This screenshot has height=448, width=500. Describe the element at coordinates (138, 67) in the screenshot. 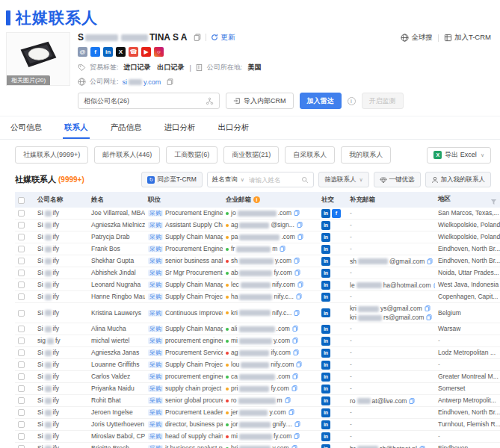

I see `import-record-link: 进口记录` at that location.